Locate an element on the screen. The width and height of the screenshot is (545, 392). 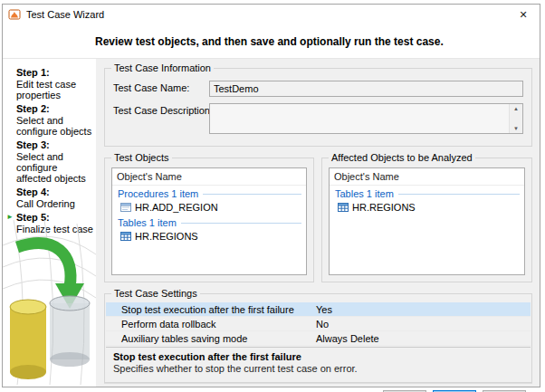
sidebar-item-step-1: Step 1: Edit test case properties is located at coordinates (55, 83).